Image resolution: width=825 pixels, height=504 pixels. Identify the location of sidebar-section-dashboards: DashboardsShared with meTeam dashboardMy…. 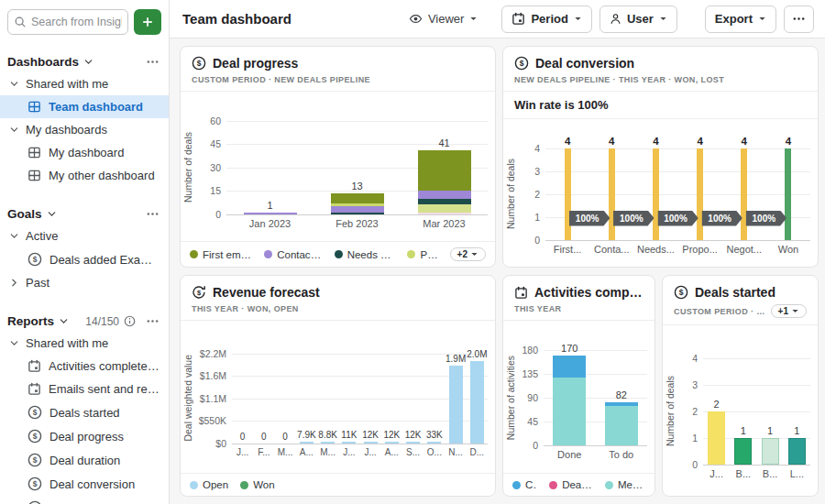
(84, 119).